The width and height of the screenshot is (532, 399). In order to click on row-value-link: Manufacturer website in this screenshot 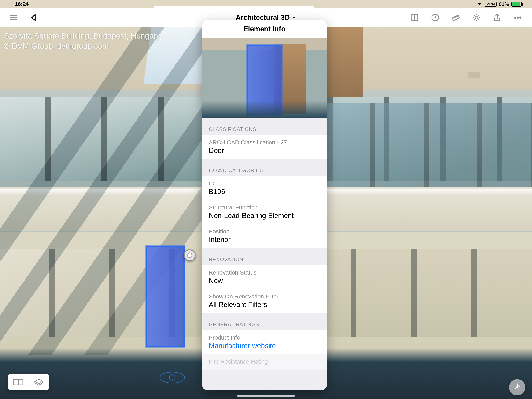, I will do `click(265, 346)`.